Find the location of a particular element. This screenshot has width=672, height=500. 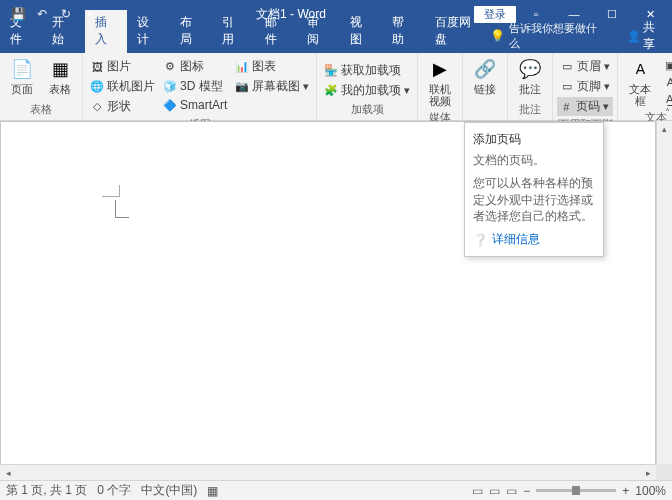

view-web-icon: ▭ is located at coordinates (512, 491).